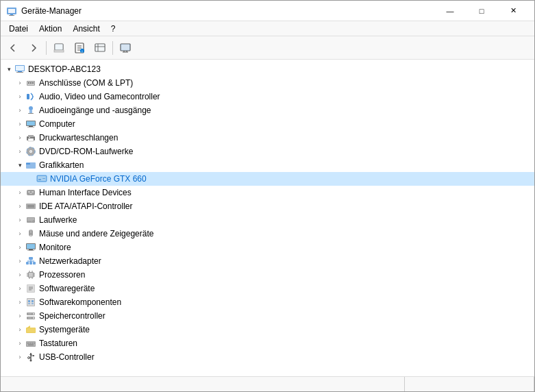 The image size is (535, 392). I want to click on item-label: Audioeingänge und -ausgänge, so click(95, 110).